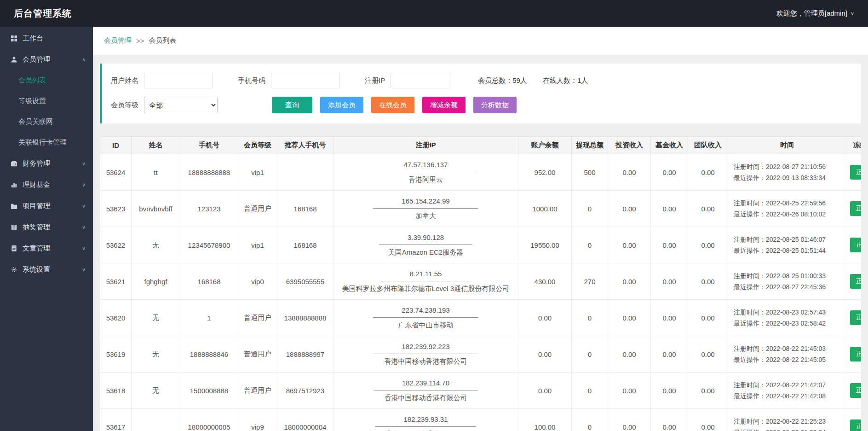  I want to click on ip-label: 注册IP, so click(375, 81).